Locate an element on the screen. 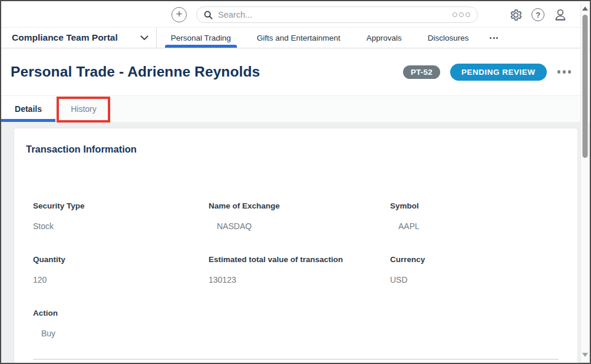 This screenshot has width=591, height=364. card-divider is located at coordinates (296, 359).